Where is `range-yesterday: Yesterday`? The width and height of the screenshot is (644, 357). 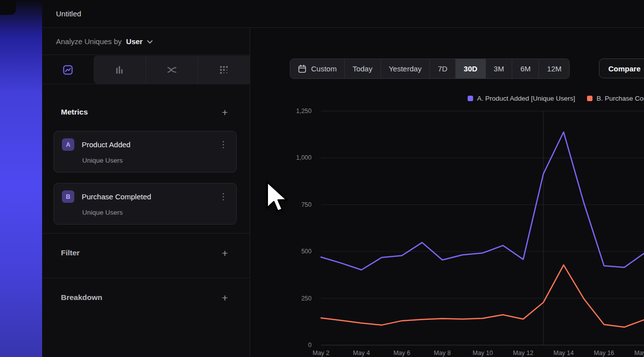 range-yesterday: Yesterday is located at coordinates (405, 68).